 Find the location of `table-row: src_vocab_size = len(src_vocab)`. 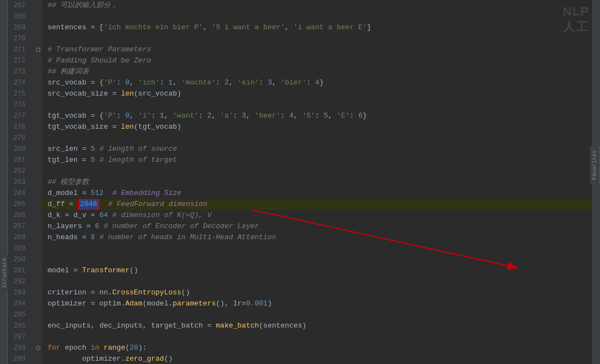

table-row: src_vocab_size = len(src_vocab) is located at coordinates (317, 94).